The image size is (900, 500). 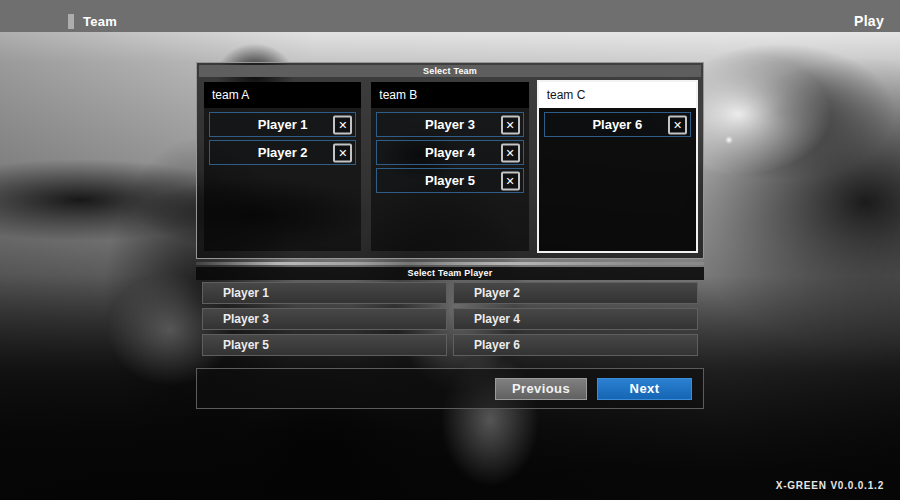 I want to click on pool-player-button: Player 6, so click(x=576, y=345).